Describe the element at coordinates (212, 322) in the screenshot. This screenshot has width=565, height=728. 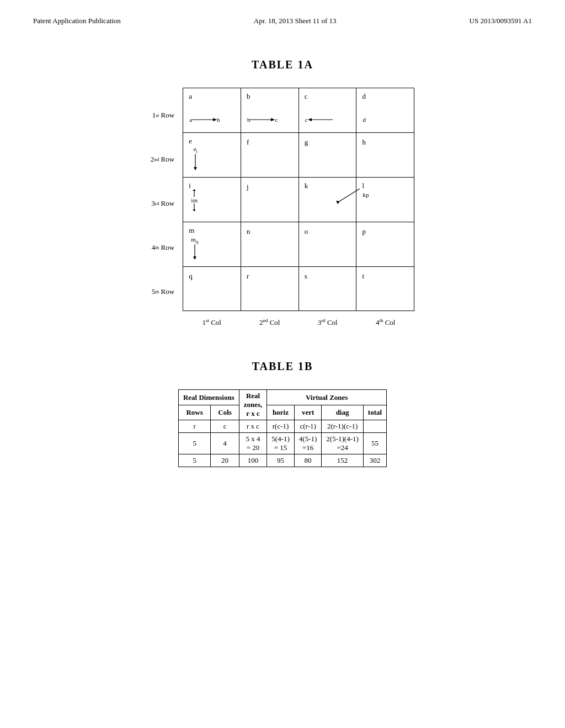
I see `col-label-1: 1st Col` at that location.